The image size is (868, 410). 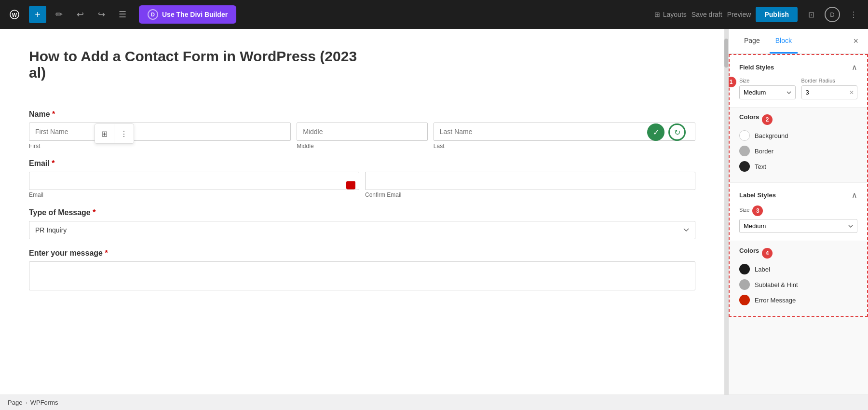 What do you see at coordinates (745, 151) in the screenshot?
I see `border-color-swatch` at bounding box center [745, 151].